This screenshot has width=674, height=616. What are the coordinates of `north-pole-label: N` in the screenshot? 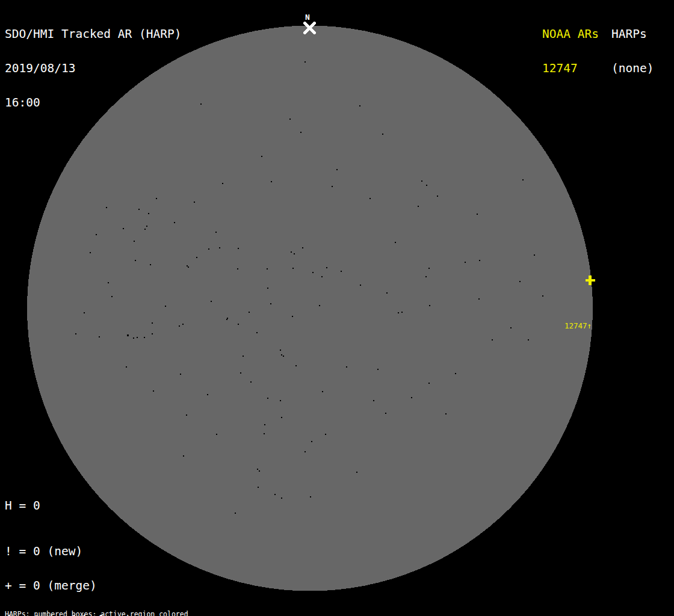 It's located at (308, 17).